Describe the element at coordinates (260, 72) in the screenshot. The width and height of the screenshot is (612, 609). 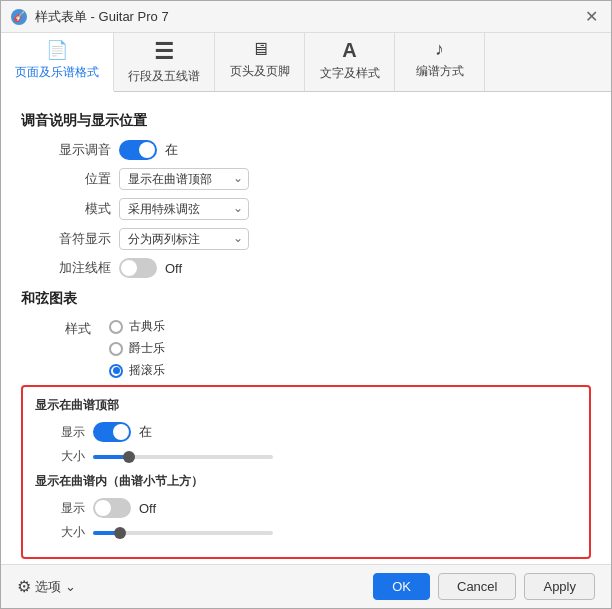
I see `tab-header-label: 页头及页脚` at that location.